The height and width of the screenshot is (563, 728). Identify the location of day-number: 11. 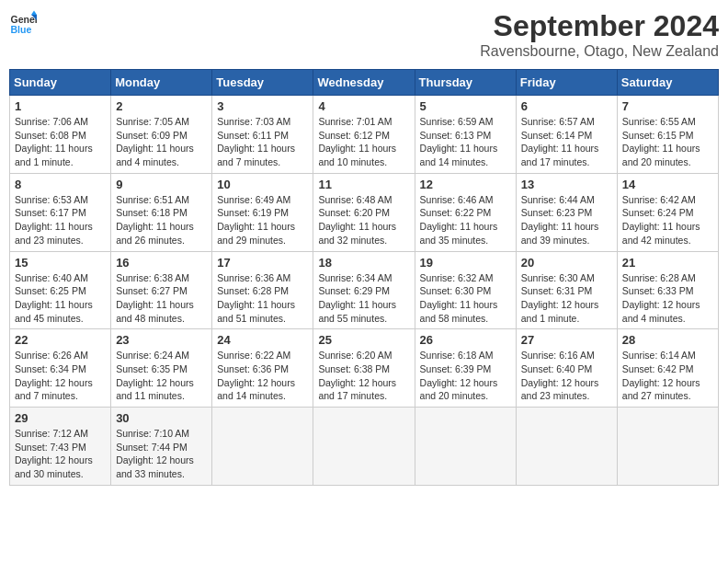
(364, 184).